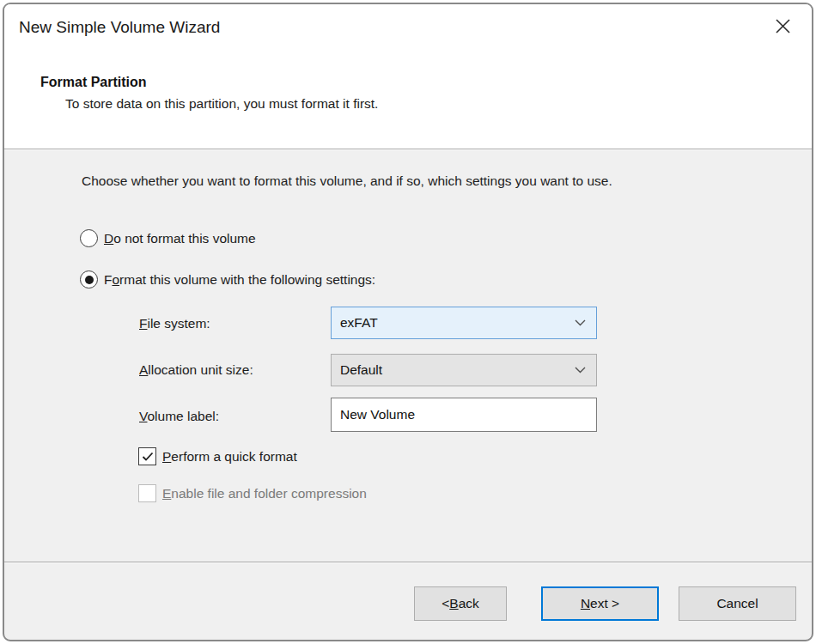 The height and width of the screenshot is (644, 816). What do you see at coordinates (179, 416) in the screenshot?
I see `volume-label-label: Volume label:` at bounding box center [179, 416].